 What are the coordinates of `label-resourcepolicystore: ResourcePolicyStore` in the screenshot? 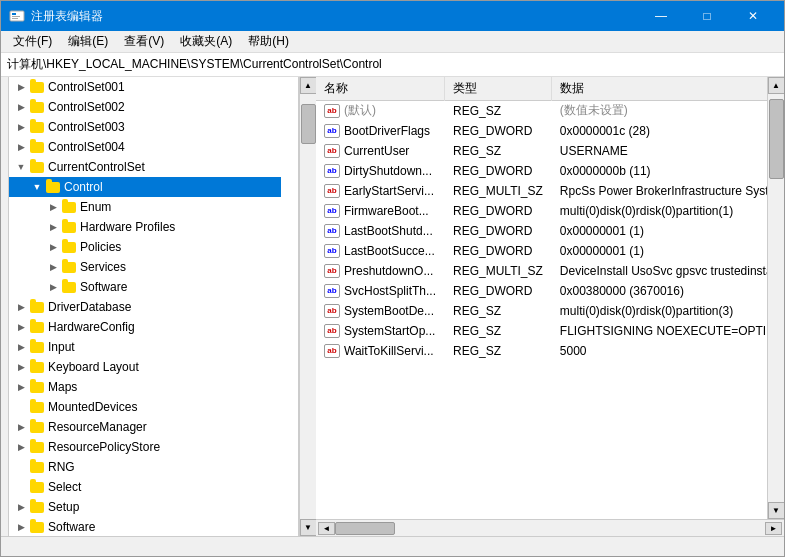 It's located at (102, 447).